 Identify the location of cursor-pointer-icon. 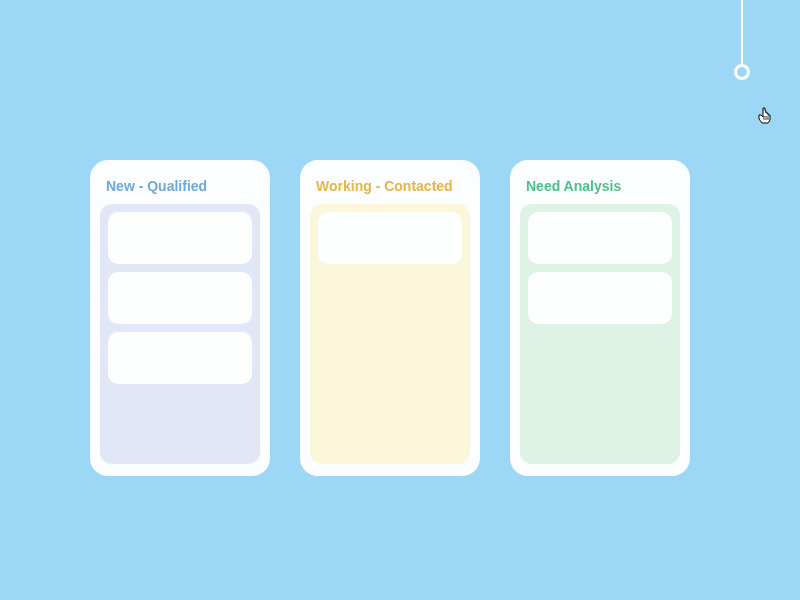
(766, 118).